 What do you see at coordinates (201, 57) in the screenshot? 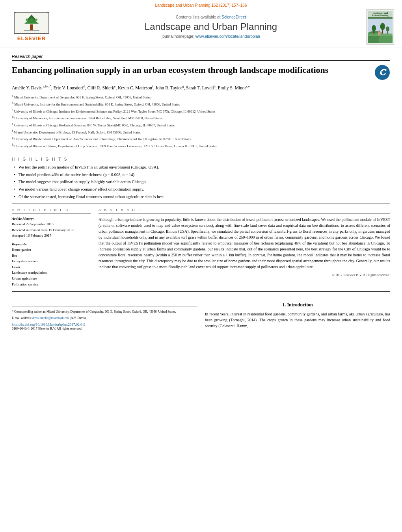
I see `paper-type-label: Research paper` at bounding box center [201, 57].